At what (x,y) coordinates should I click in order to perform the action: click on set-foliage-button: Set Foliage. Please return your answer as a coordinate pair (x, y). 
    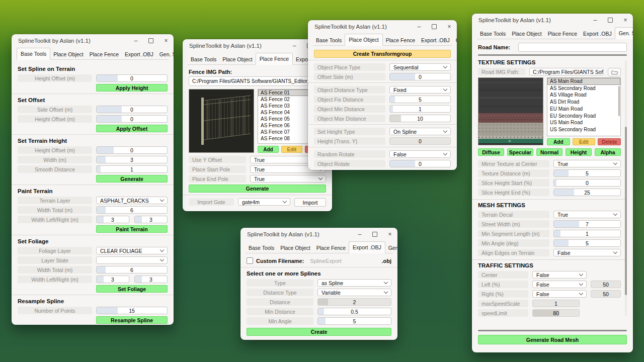
    Looking at the image, I should click on (132, 289).